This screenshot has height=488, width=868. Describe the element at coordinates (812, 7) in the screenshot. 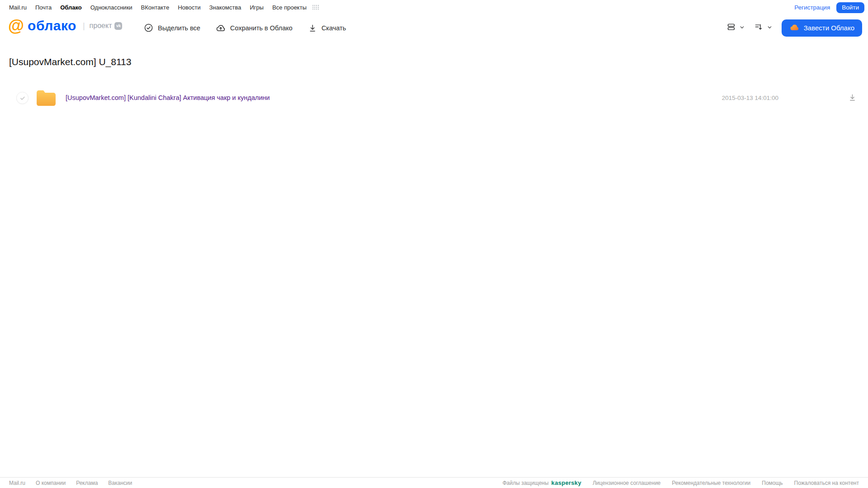

I see `register-link: Регистрация` at that location.